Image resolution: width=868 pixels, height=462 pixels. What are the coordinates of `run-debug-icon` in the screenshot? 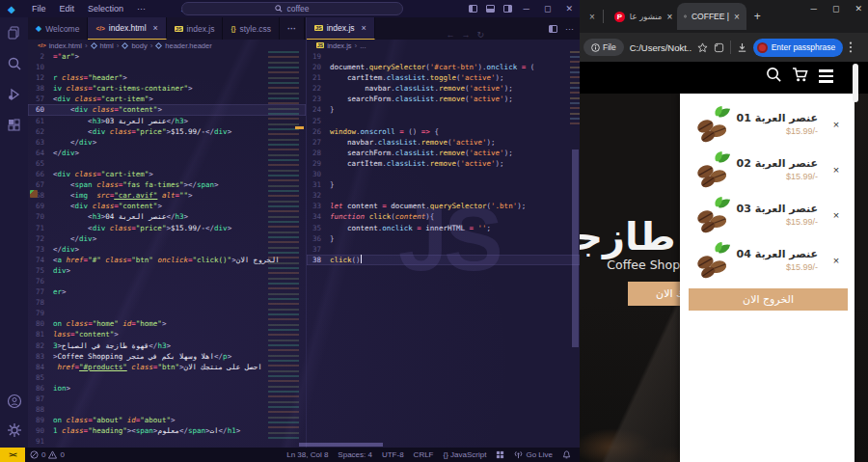 It's located at (14, 95).